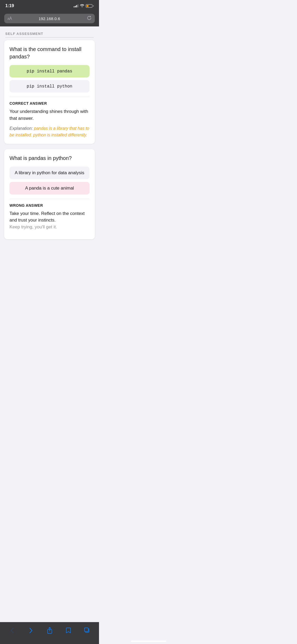 This screenshot has height=644, width=297. I want to click on result-label-1: CORRECT ANSWER, so click(50, 103).